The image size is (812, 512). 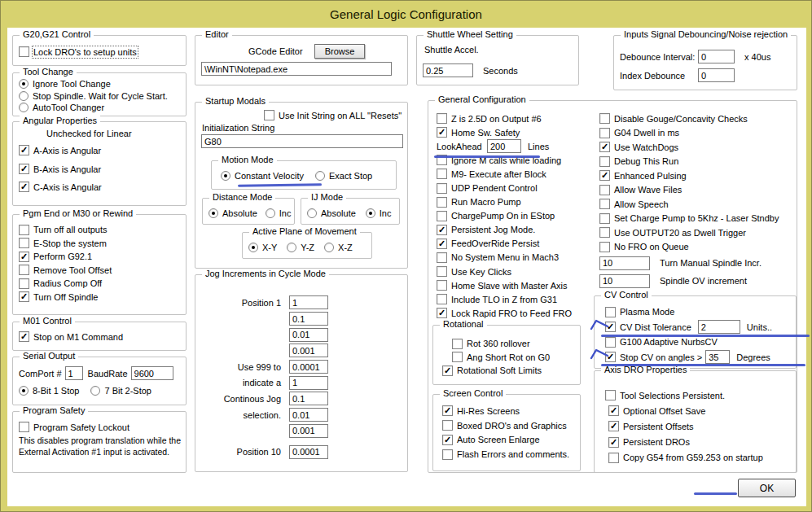 I want to click on checkbox-c-axis-is-angular: ✓C-Axis is Angular, so click(x=101, y=187).